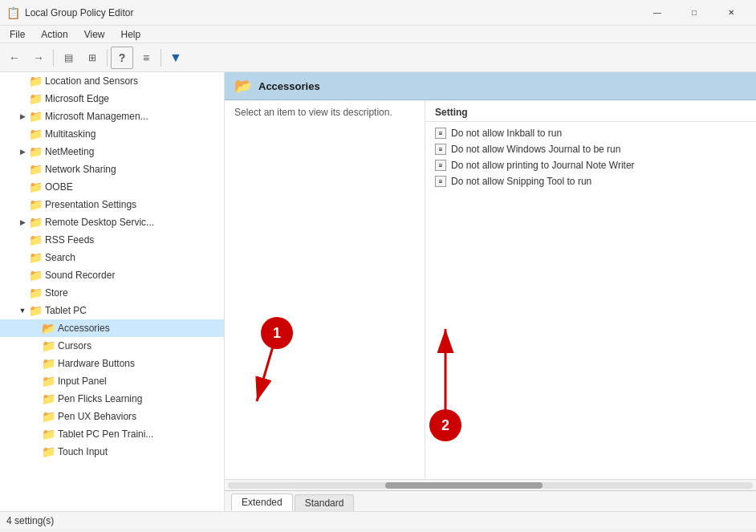 Image resolution: width=756 pixels, height=532 pixels. Describe the element at coordinates (112, 363) in the screenshot. I see `tree-item-hardware-buttons: 📁 Hardware Buttons` at that location.